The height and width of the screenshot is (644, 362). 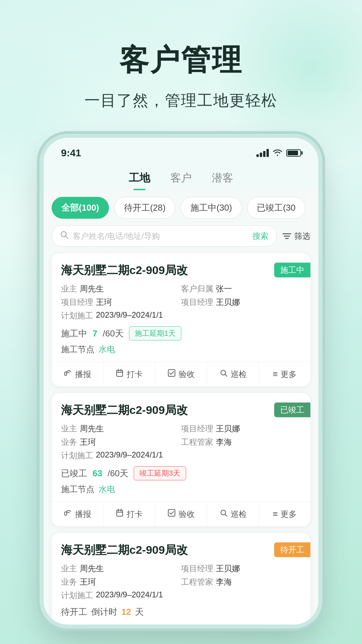 I want to click on card-2-housekeeper: 工程管家 李海, so click(x=241, y=442).